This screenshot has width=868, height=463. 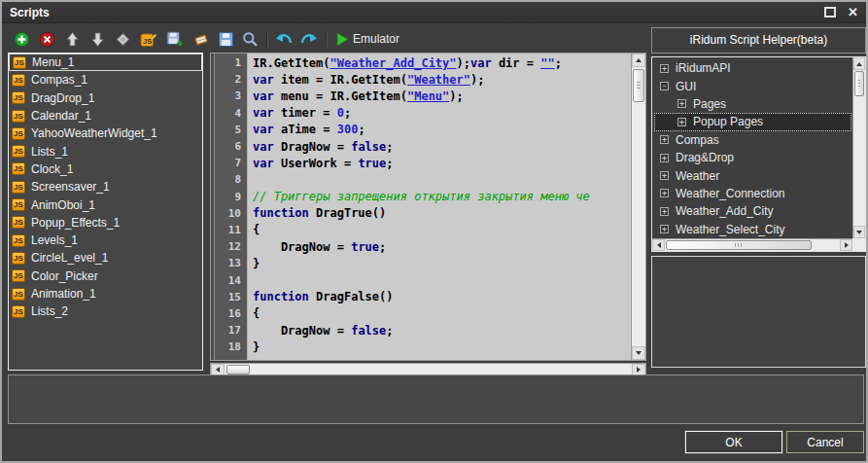 I want to click on script-name: Lists_2, so click(x=50, y=311).